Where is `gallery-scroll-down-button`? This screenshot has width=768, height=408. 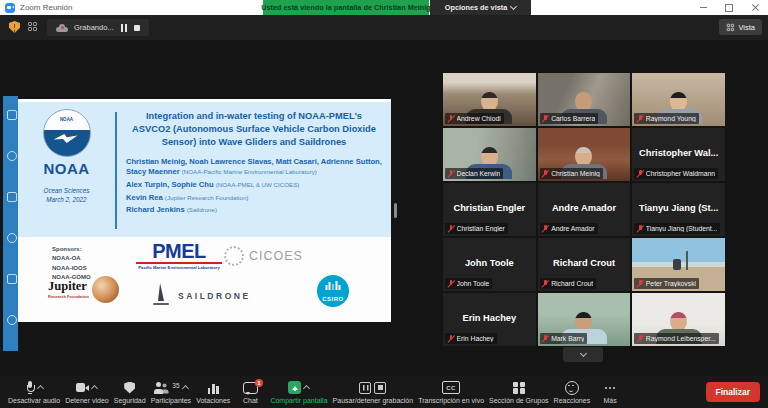
gallery-scroll-down-button is located at coordinates (583, 354).